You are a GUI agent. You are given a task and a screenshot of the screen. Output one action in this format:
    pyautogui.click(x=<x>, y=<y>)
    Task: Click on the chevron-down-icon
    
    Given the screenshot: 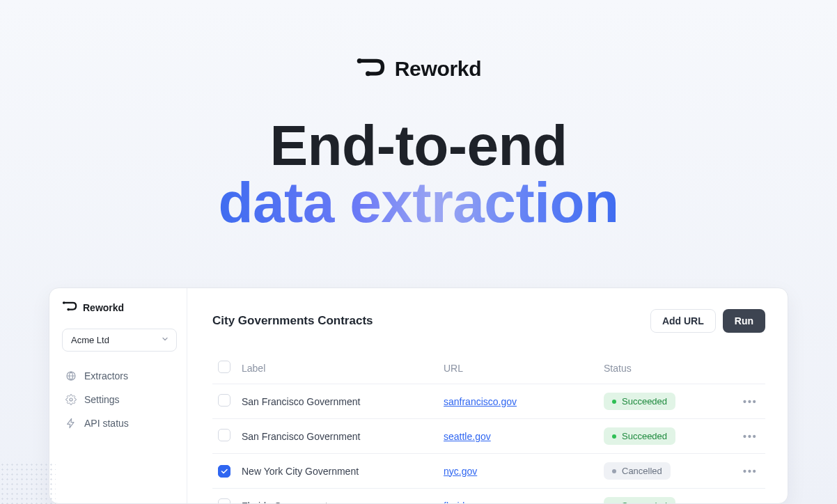 What is the action you would take?
    pyautogui.click(x=165, y=340)
    